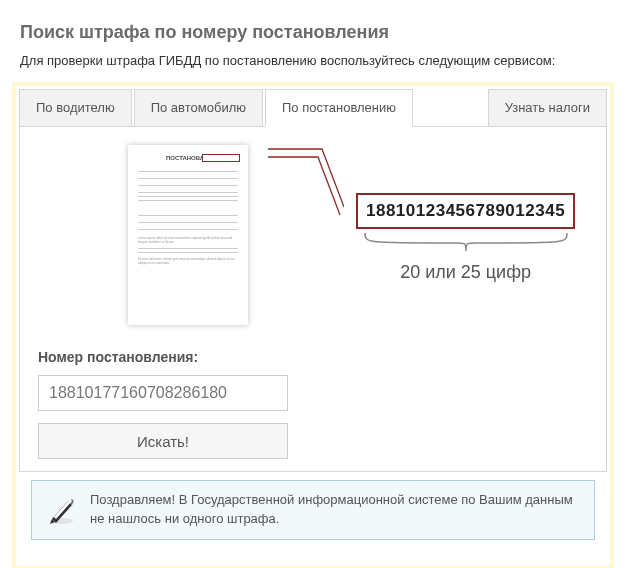 The width and height of the screenshot is (626, 568). Describe the element at coordinates (313, 510) in the screenshot. I see `result-message: Поздравляем! В Государственной информаци…` at that location.